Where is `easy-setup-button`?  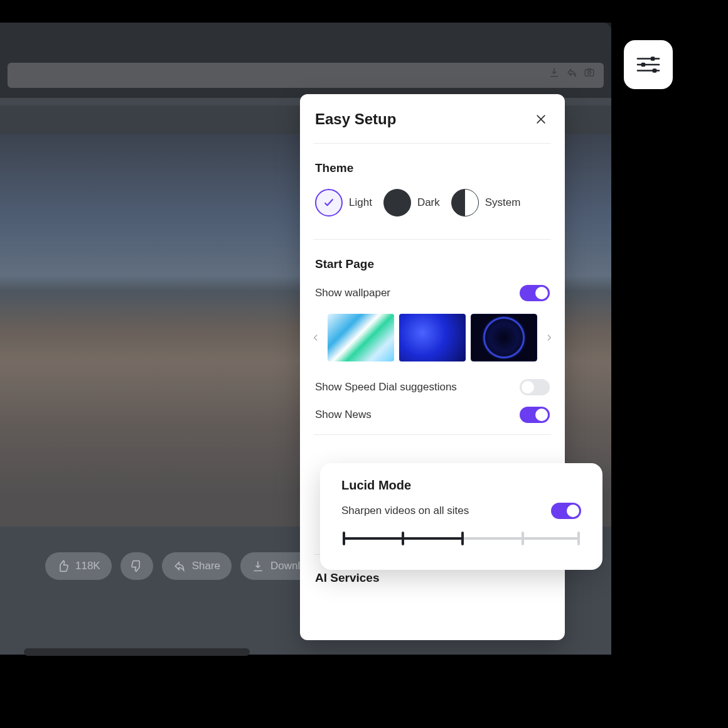
easy-setup-button is located at coordinates (648, 65).